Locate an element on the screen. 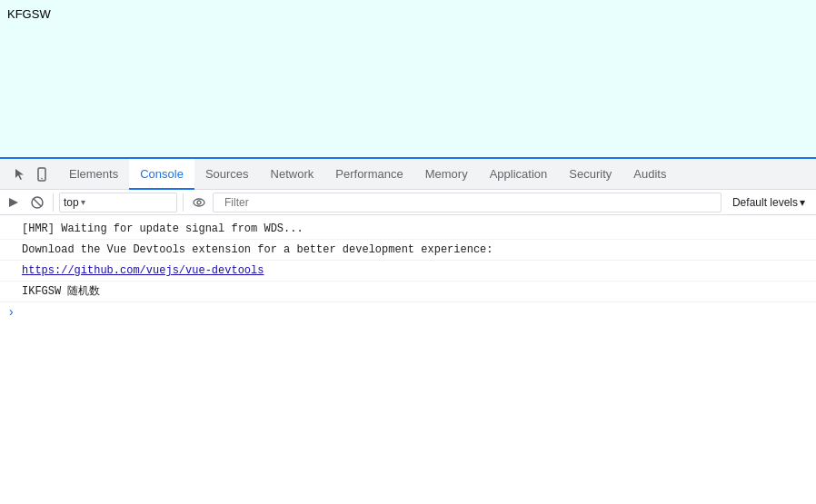 The image size is (816, 504). console-toolbar: top ▾ Default levels ▾ is located at coordinates (408, 203).